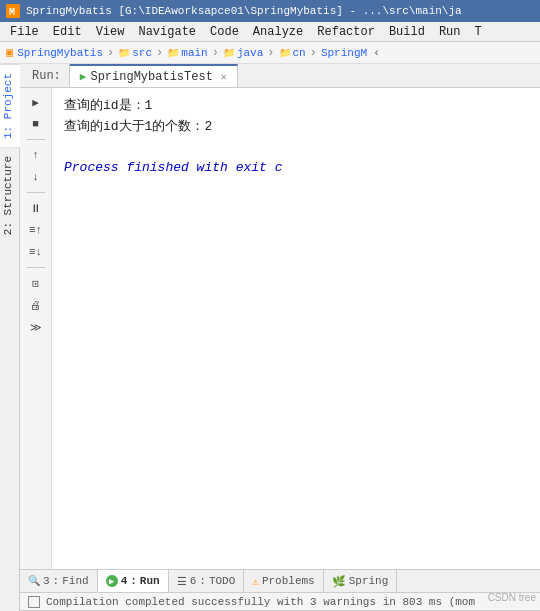 This screenshot has height=611, width=540. What do you see at coordinates (292, 53) in the screenshot?
I see `breadcrumb-cn: 📁 cn` at bounding box center [292, 53].